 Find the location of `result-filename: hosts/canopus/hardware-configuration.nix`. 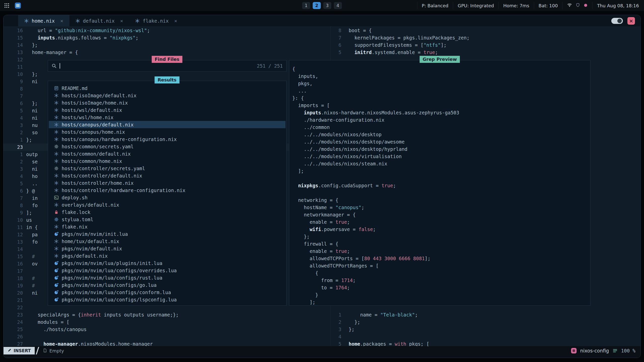

result-filename: hosts/canopus/hardware-configuration.nix is located at coordinates (119, 139).